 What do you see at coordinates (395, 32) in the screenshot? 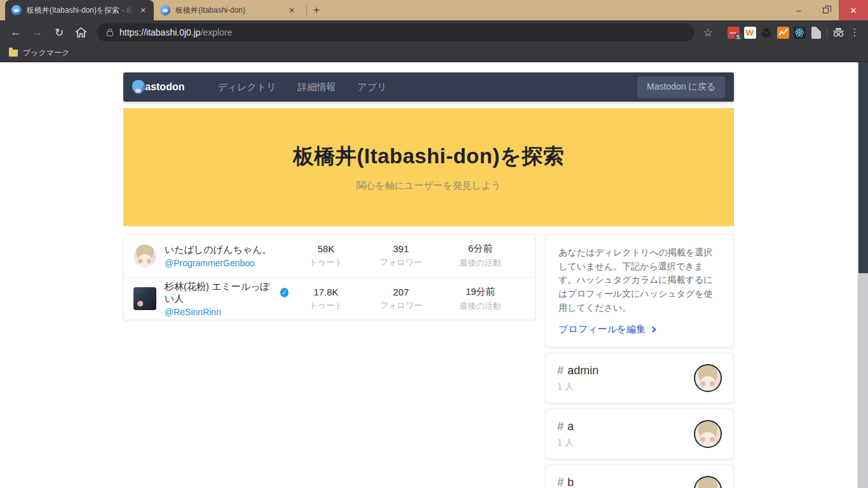
I see `address-bar: https://itabashi.0j0.jp/explore` at bounding box center [395, 32].